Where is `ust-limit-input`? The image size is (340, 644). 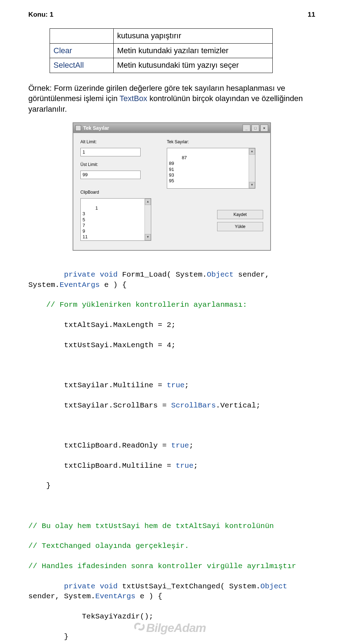 ust-limit-input is located at coordinates (110, 175).